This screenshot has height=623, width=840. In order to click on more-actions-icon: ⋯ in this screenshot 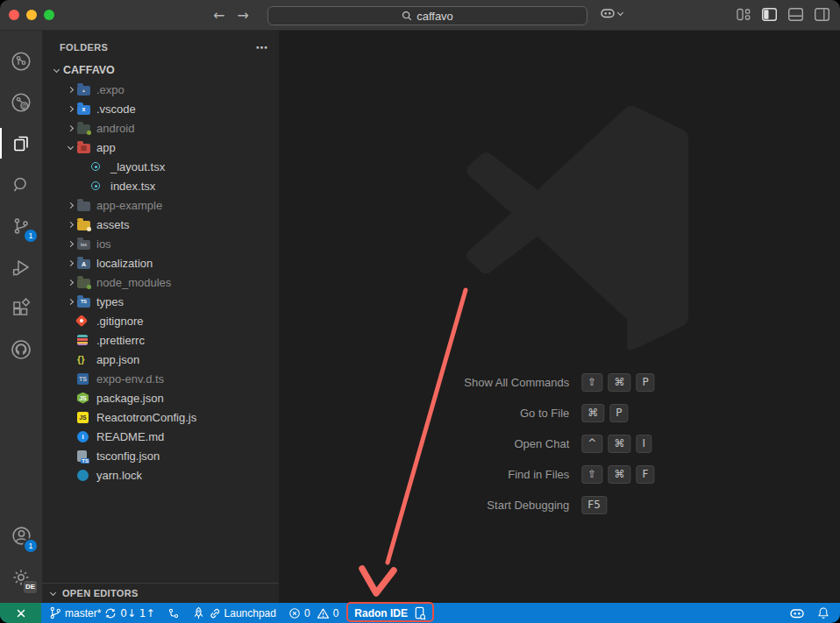, I will do `click(262, 47)`.